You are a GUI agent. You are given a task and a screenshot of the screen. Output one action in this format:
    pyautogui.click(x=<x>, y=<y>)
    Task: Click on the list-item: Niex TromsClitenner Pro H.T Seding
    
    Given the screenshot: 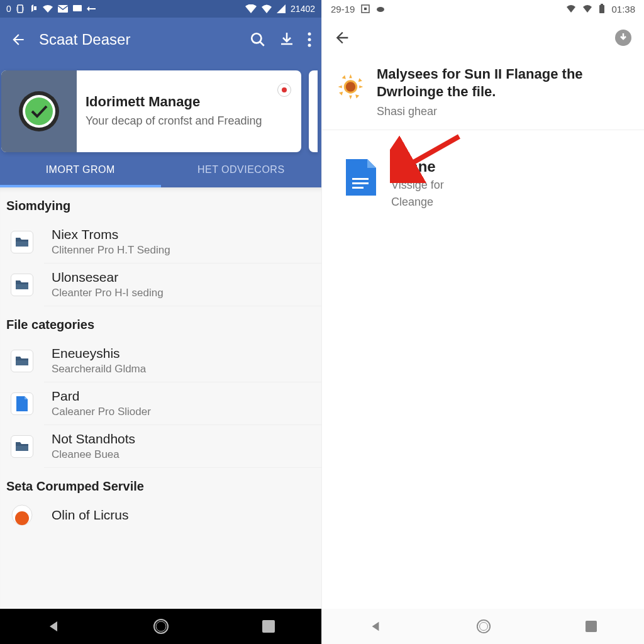 What is the action you would take?
    pyautogui.click(x=161, y=242)
    